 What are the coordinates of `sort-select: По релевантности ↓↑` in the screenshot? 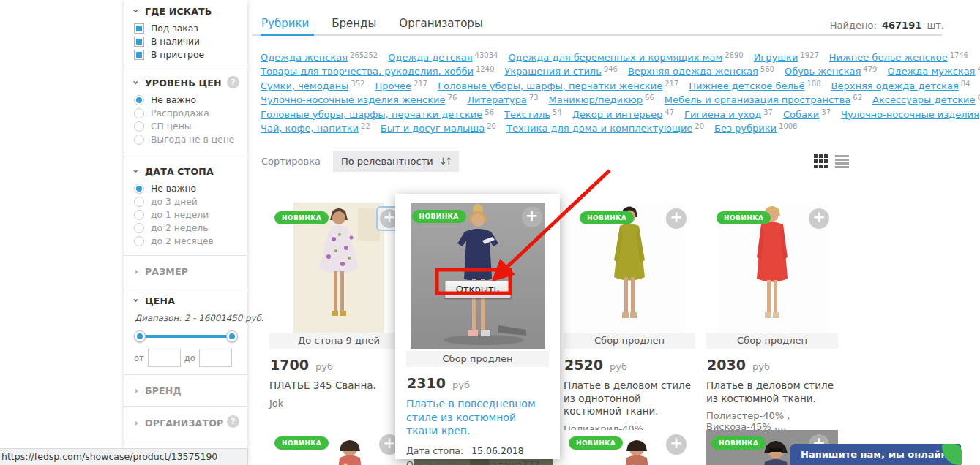 It's located at (396, 161).